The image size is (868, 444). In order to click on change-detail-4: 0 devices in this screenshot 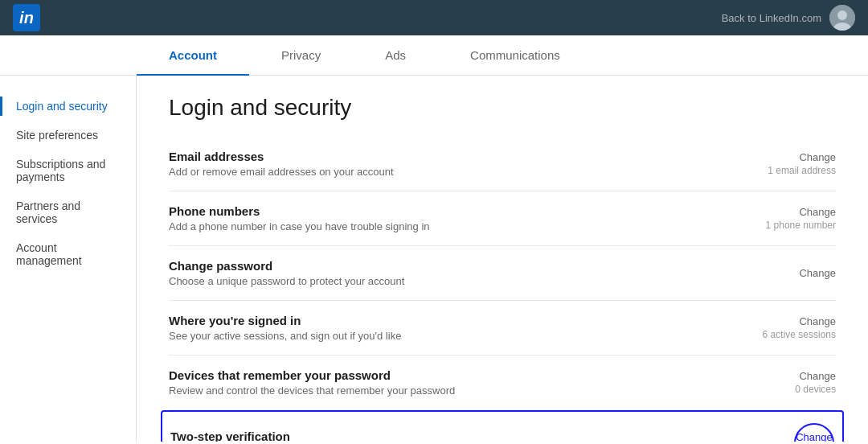, I will do `click(796, 389)`.